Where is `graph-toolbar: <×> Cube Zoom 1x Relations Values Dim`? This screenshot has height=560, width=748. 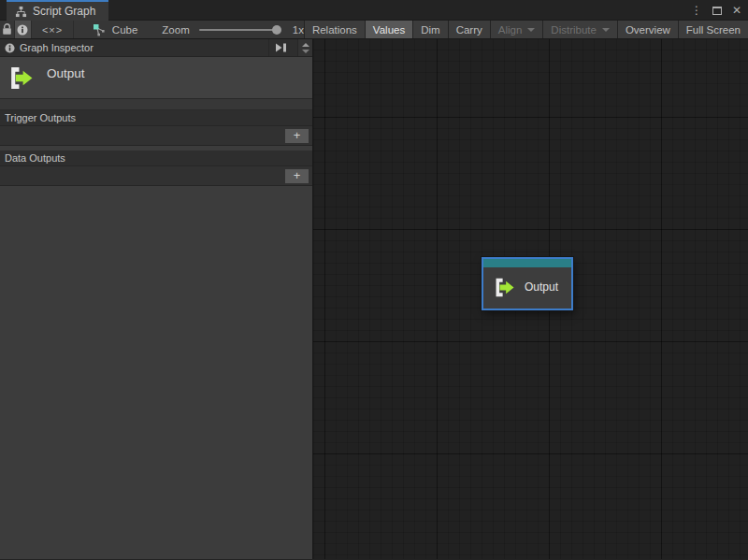 graph-toolbar: <×> Cube Zoom 1x Relations Values Dim is located at coordinates (374, 30).